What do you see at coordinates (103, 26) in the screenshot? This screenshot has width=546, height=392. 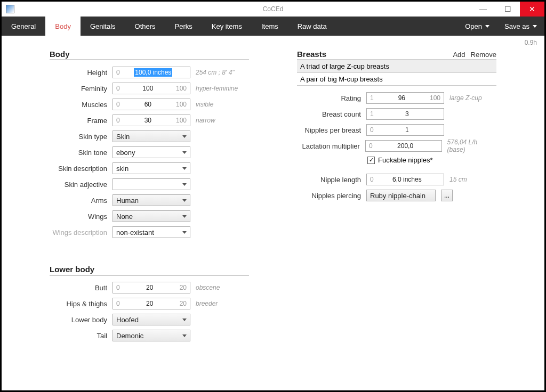 I see `tab-genitals: Genitals` at bounding box center [103, 26].